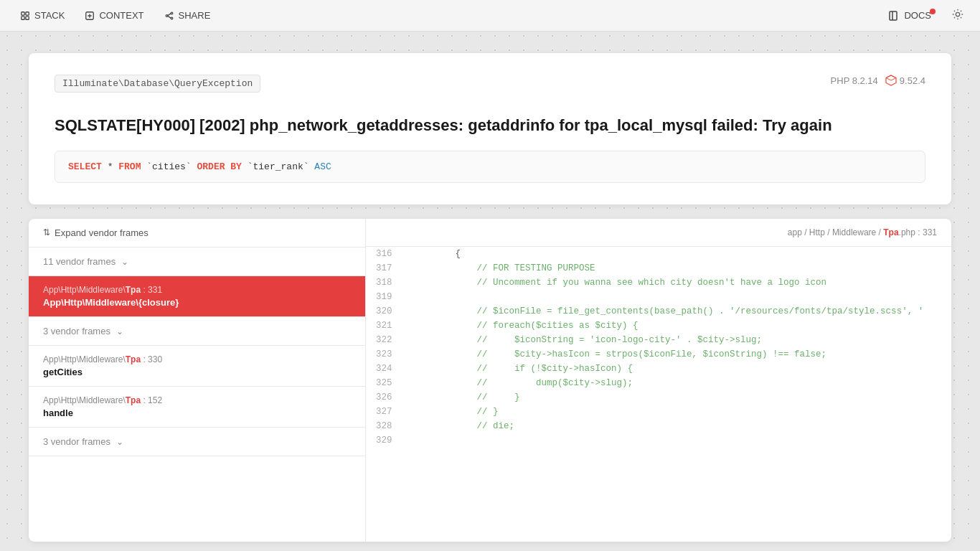 The width and height of the screenshot is (980, 551). Describe the element at coordinates (677, 383) in the screenshot. I see `line-content-325: // dump($city->slug);` at that location.